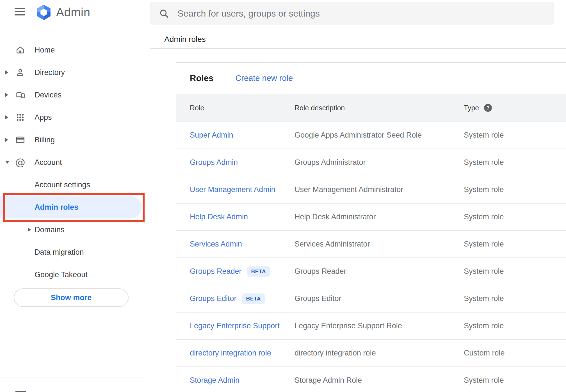  I want to click on role-description: Google Apps Administrator Seed Role, so click(379, 135).